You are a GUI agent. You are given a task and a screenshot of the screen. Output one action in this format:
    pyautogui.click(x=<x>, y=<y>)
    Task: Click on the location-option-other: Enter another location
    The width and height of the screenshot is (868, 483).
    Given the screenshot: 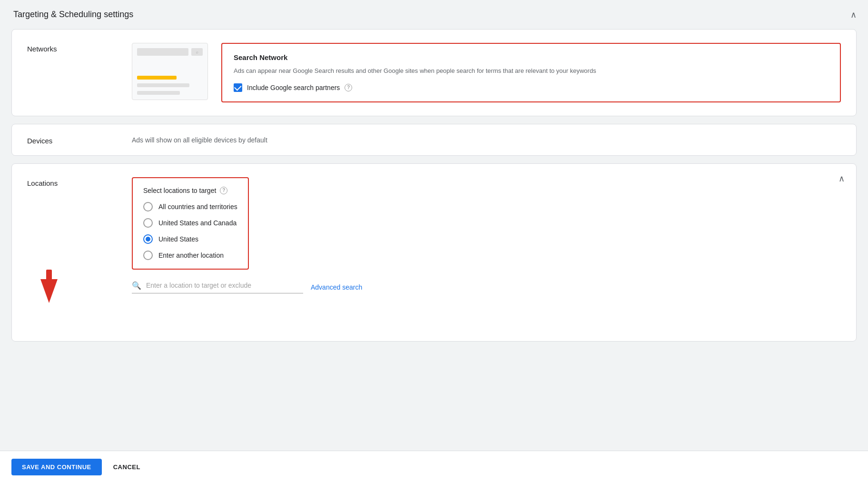 What is the action you would take?
    pyautogui.click(x=190, y=255)
    